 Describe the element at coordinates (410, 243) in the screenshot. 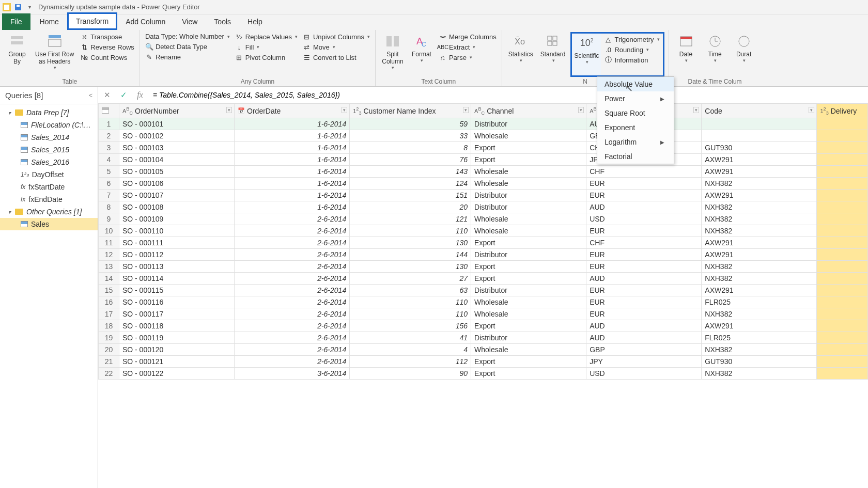

I see `cell-customer: 130` at that location.